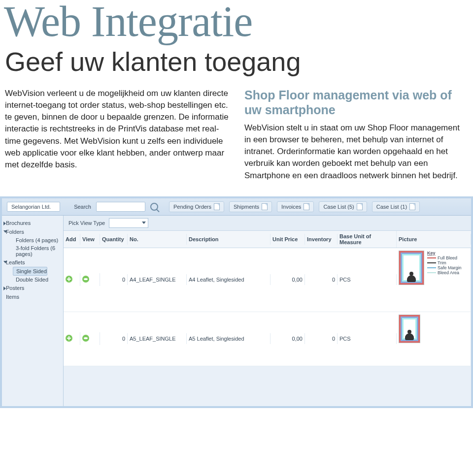  What do you see at coordinates (33, 297) in the screenshot?
I see `sidebar-item-items: Items` at bounding box center [33, 297].